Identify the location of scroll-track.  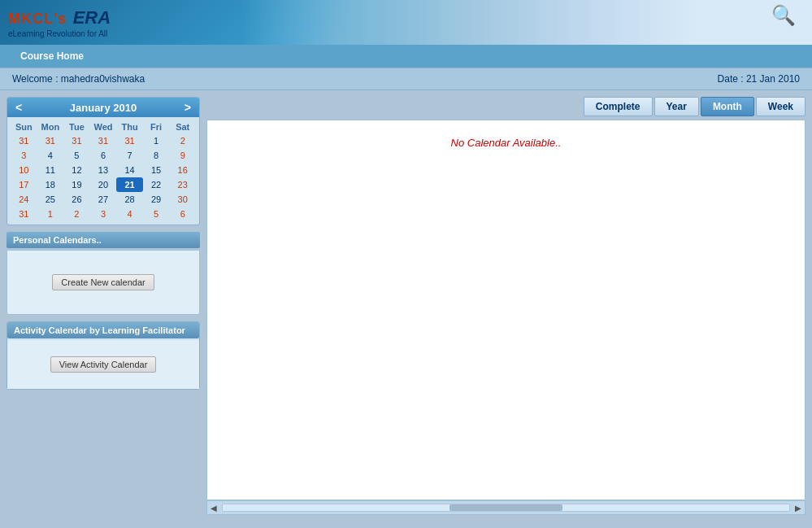
(506, 508).